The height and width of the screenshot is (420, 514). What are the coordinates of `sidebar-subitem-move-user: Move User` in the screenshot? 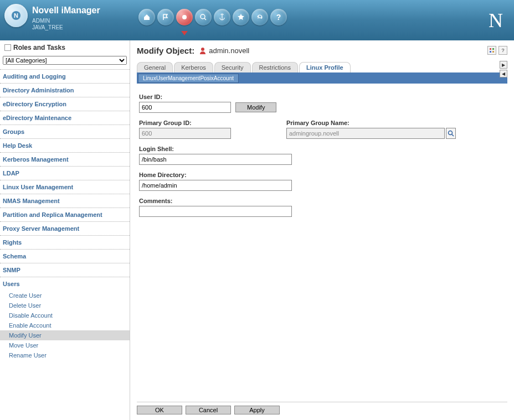 It's located at (65, 345).